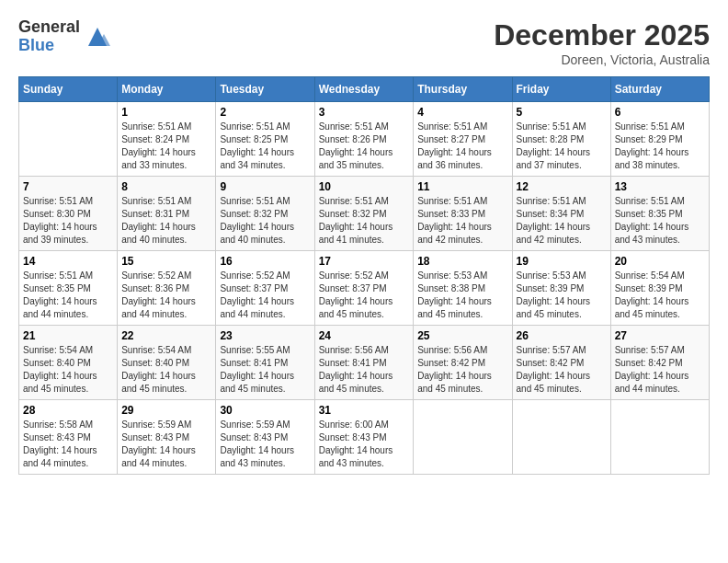 The image size is (728, 563). What do you see at coordinates (167, 289) in the screenshot?
I see `day-cell: 15Sunrise: 5:52 AM Sunset: 8:36 PM Dayli…` at bounding box center [167, 289].